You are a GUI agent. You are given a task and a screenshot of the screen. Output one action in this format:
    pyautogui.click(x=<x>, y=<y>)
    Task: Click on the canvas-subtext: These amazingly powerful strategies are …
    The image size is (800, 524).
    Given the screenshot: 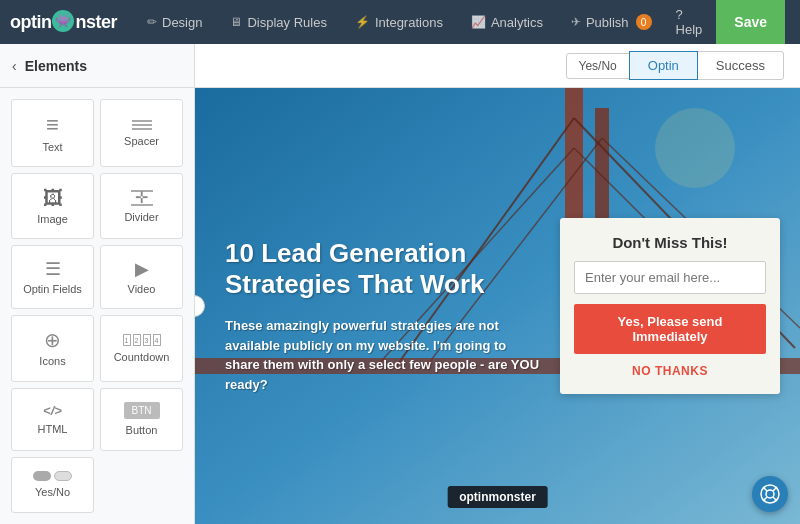 What is the action you would take?
    pyautogui.click(x=382, y=355)
    